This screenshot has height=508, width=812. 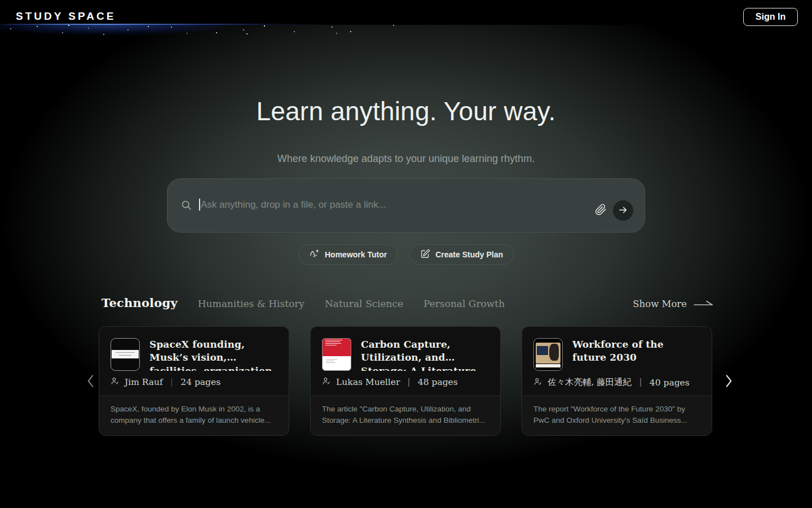 What do you see at coordinates (406, 111) in the screenshot?
I see `hero-title: Learn anything. Your way.` at bounding box center [406, 111].